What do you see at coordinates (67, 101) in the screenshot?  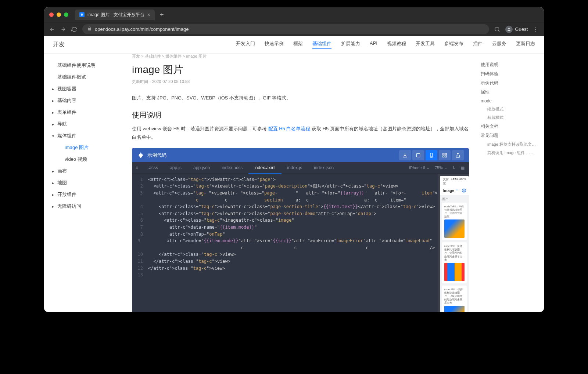 I see `sidebar-item-label: 基础内容` at bounding box center [67, 101].